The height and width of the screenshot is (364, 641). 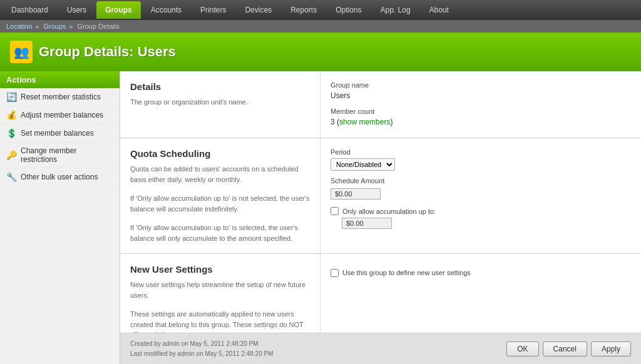 What do you see at coordinates (611, 349) in the screenshot?
I see `apply-button: Apply` at bounding box center [611, 349].